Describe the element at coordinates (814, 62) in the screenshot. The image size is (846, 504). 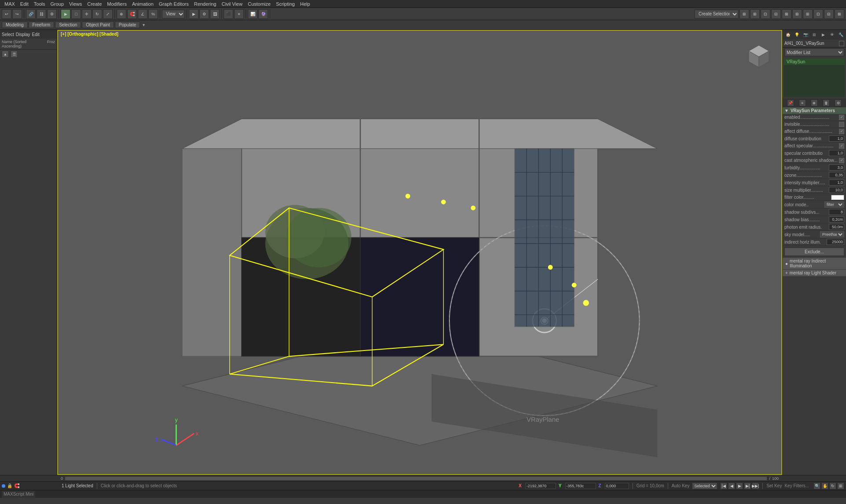
I see `modifier-vrayun: VRaySun` at that location.